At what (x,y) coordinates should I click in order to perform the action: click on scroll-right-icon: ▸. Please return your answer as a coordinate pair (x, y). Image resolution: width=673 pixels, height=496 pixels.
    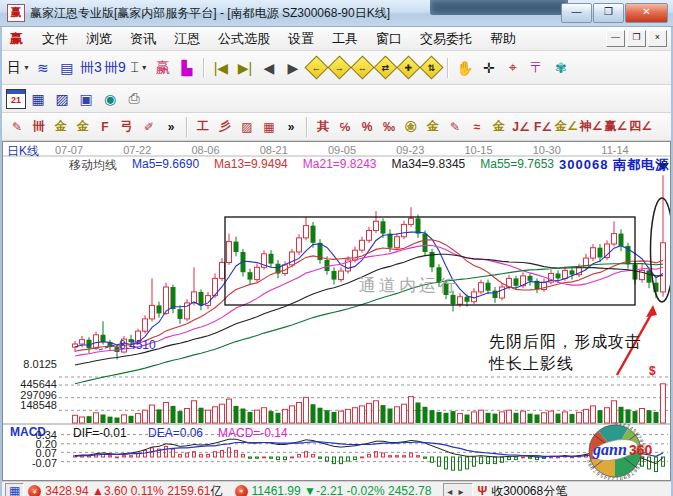
    Looking at the image, I should click on (464, 491).